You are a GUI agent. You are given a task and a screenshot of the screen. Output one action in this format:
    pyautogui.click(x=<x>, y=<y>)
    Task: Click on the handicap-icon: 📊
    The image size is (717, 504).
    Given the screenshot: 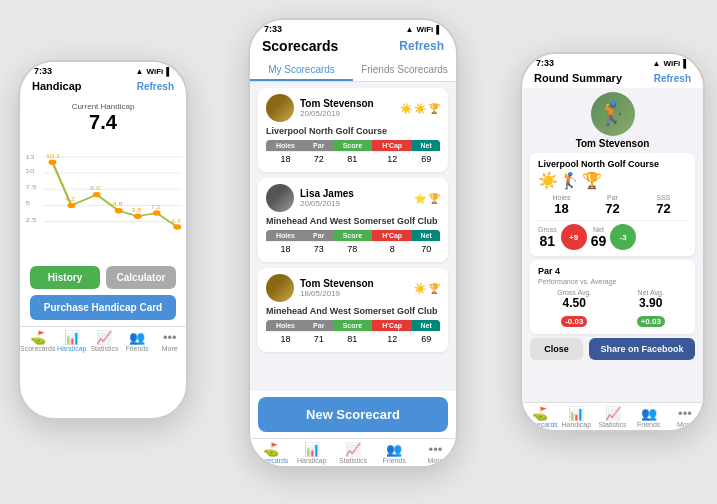 What is the action you would take?
    pyautogui.click(x=72, y=338)
    